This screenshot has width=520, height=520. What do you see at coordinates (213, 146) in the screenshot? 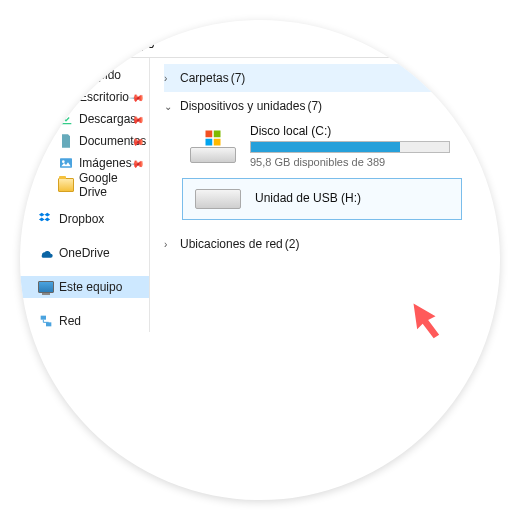
I see `drive-icon` at bounding box center [213, 146].